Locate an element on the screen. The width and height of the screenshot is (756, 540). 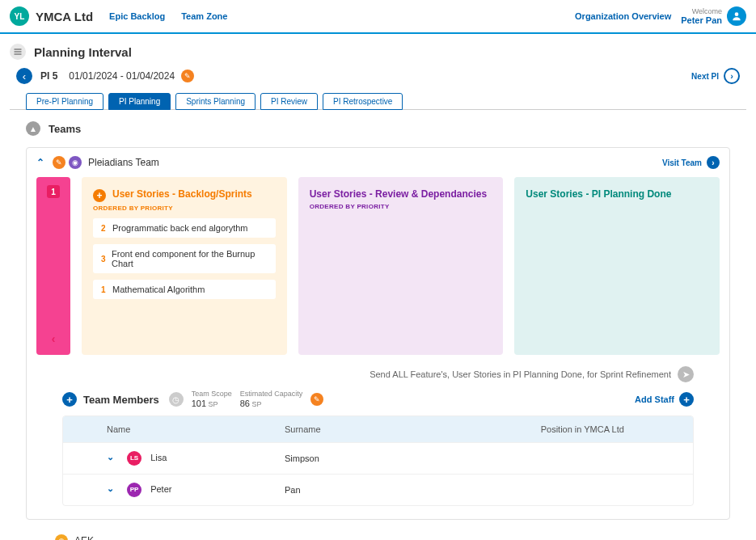
add-staff-icon: + is located at coordinates (686, 399).